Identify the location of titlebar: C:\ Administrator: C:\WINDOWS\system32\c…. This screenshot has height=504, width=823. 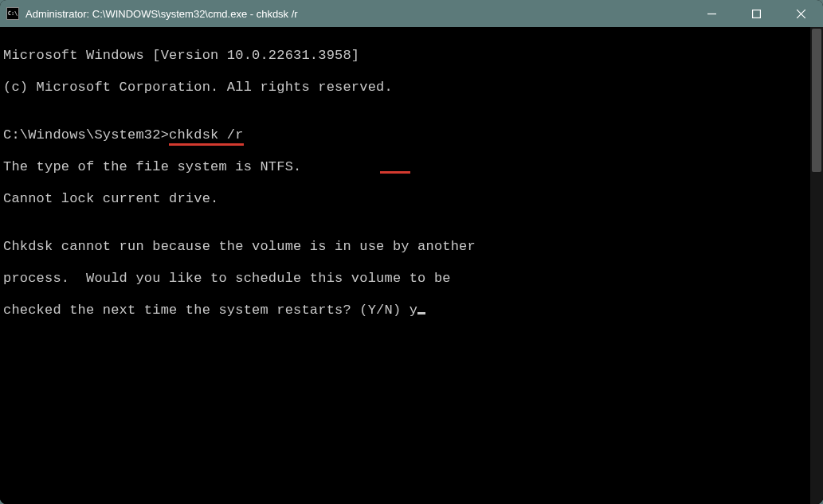
(411, 14).